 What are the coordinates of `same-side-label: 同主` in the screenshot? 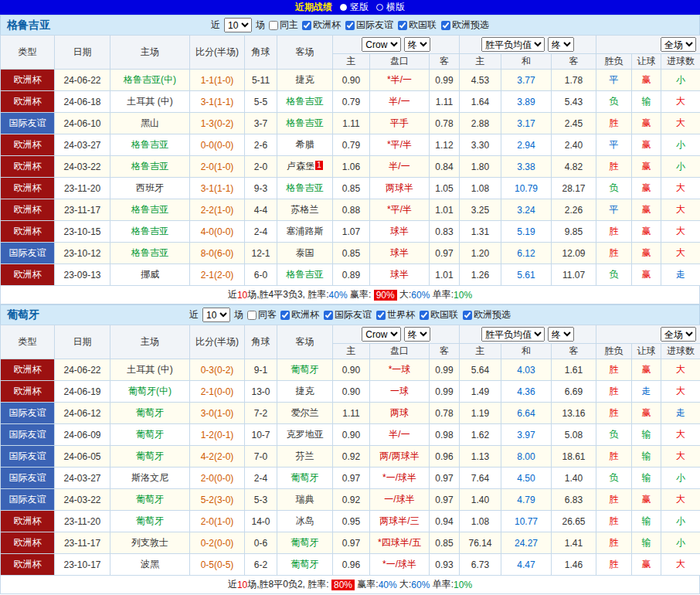 It's located at (289, 25).